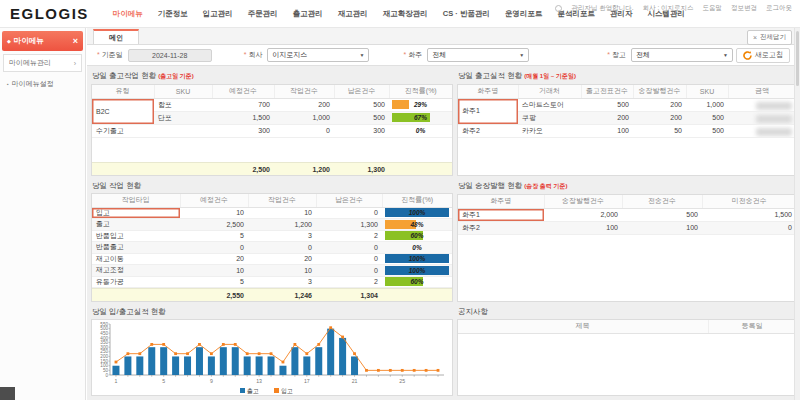  What do you see at coordinates (212, 381) in the screenshot?
I see `svg-text: 9` at bounding box center [212, 381].